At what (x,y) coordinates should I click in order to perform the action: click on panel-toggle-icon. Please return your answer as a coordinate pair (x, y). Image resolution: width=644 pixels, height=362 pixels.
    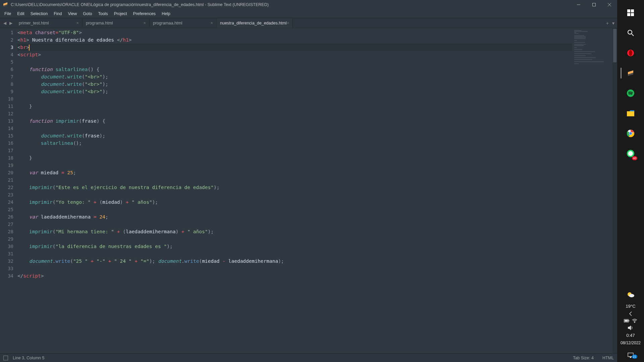
    Looking at the image, I should click on (6, 358).